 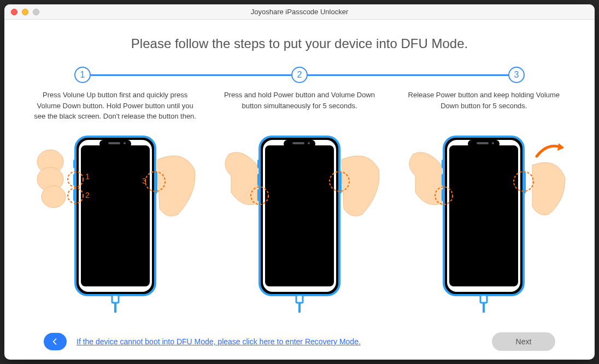 What do you see at coordinates (25, 12) in the screenshot?
I see `window-controls` at bounding box center [25, 12].